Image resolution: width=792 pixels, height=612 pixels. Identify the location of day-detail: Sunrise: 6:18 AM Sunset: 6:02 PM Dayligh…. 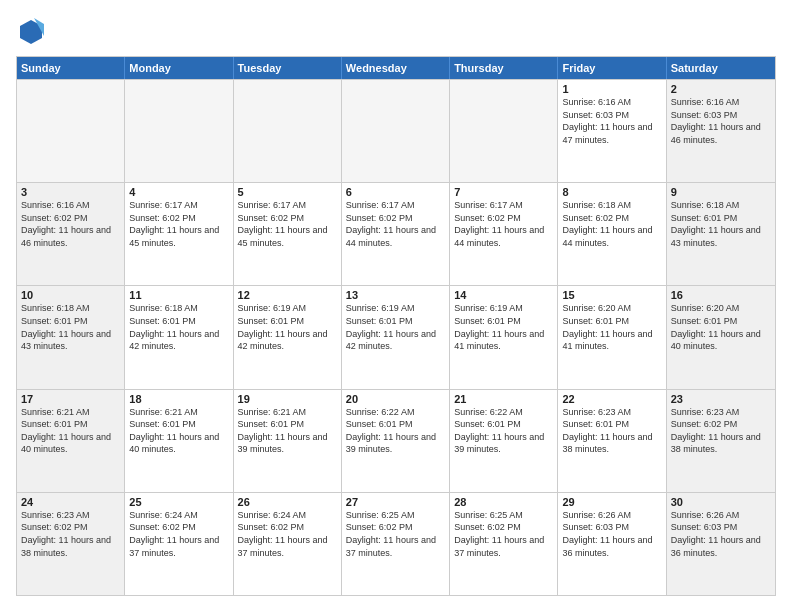
(612, 224).